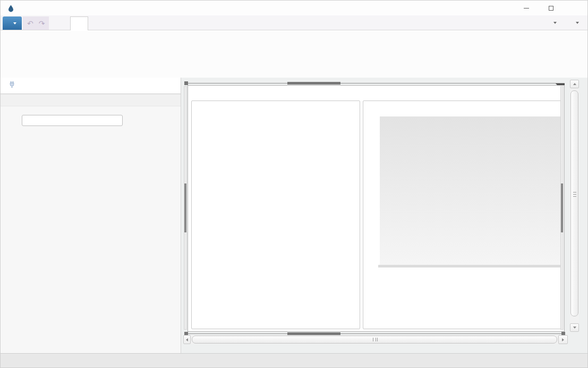 This screenshot has width=588, height=368. What do you see at coordinates (371, 190) in the screenshot?
I see `y-axis` at bounding box center [371, 190].